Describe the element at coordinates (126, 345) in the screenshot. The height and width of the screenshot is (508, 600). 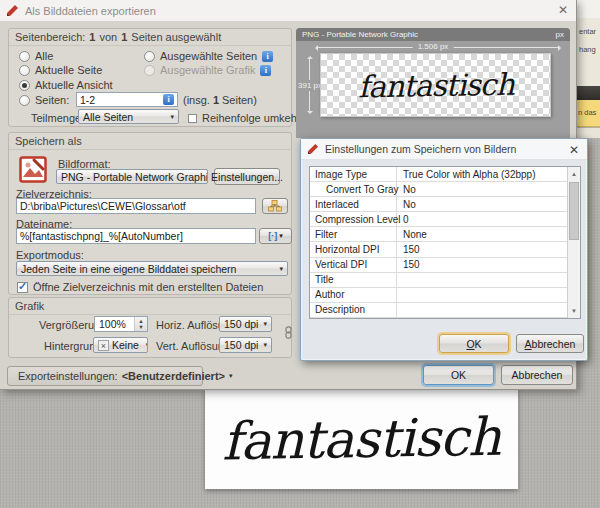
I see `background-value: Keine` at that location.